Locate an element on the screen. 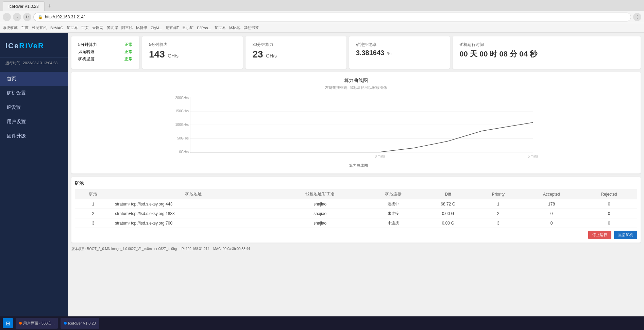 The width and height of the screenshot is (644, 330). pool-row1-address: stratum+tcp://lsd.s.eksy.org:443 is located at coordinates (193, 204).